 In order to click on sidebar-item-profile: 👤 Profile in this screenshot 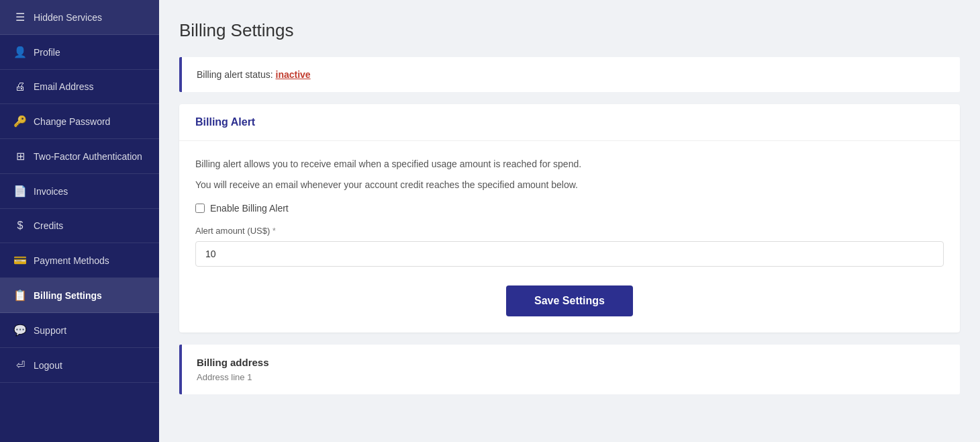, I will do `click(79, 52)`.